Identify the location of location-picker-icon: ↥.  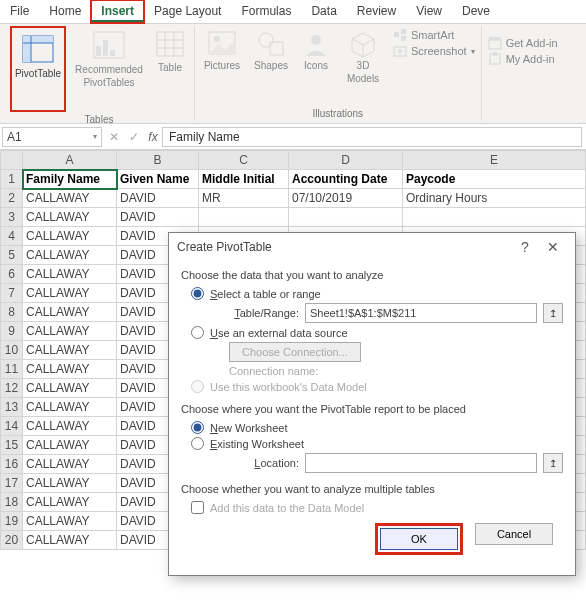
(553, 463).